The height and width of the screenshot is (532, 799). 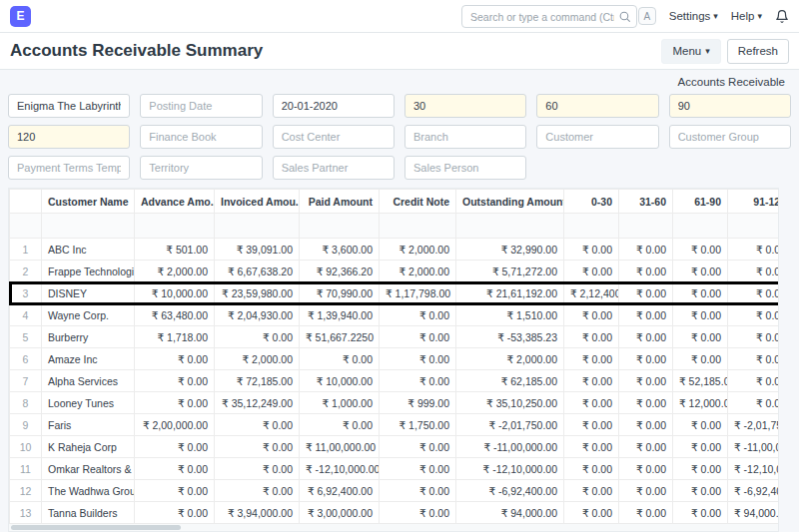 What do you see at coordinates (334, 137) in the screenshot?
I see `filter-cost-center-input` at bounding box center [334, 137].